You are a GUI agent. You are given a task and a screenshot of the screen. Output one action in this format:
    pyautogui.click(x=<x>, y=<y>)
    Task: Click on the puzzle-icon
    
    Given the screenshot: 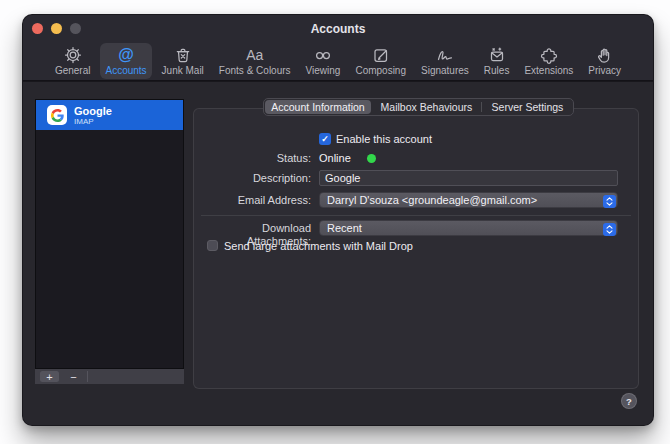 What is the action you would take?
    pyautogui.click(x=549, y=55)
    